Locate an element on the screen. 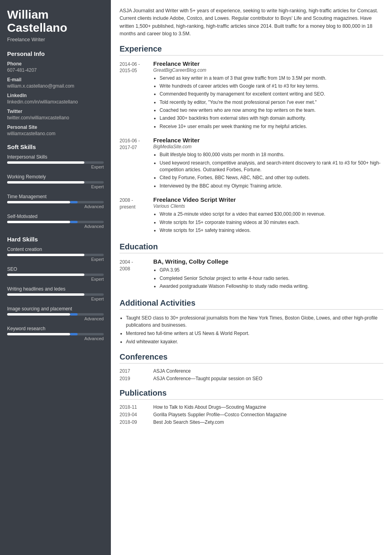 Image resolution: width=392 pixels, height=555 pixels. bullet: Served as key writer in a team of 3 that… is located at coordinates (272, 78).